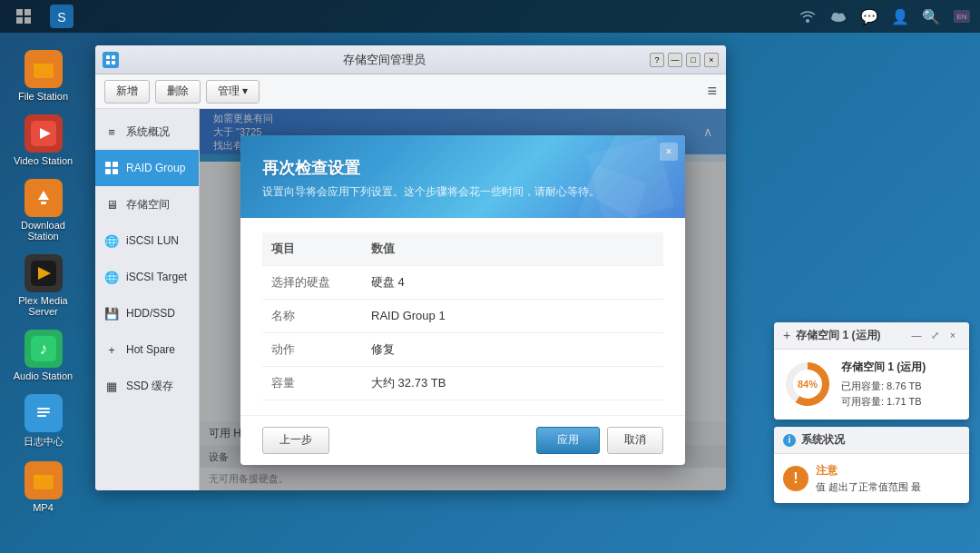 The image size is (980, 553). Describe the element at coordinates (823, 439) in the screenshot. I see `system-status-title: 系统状况` at that location.